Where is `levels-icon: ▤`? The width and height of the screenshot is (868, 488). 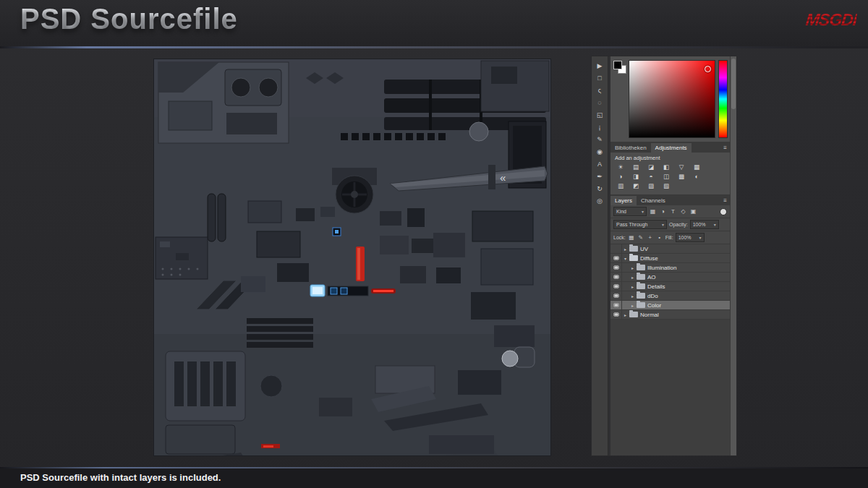 levels-icon: ▤ is located at coordinates (636, 168).